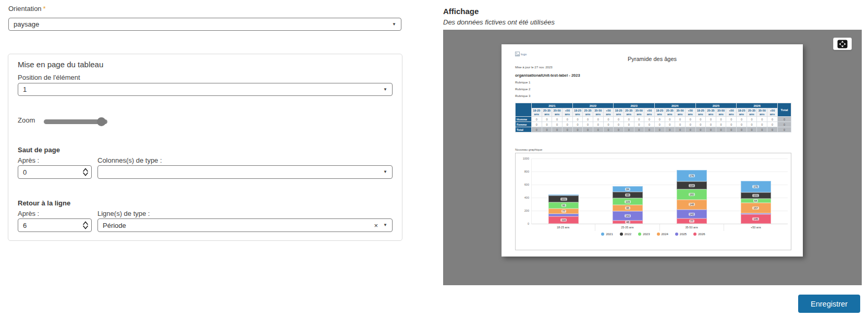 The height and width of the screenshot is (329, 868). Describe the element at coordinates (628, 208) in the screenshot. I see `bar-segment-2024: 95` at that location.